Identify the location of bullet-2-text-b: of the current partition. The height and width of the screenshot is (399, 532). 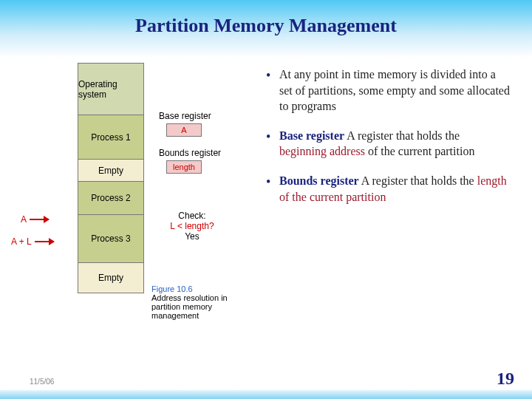
(420, 151).